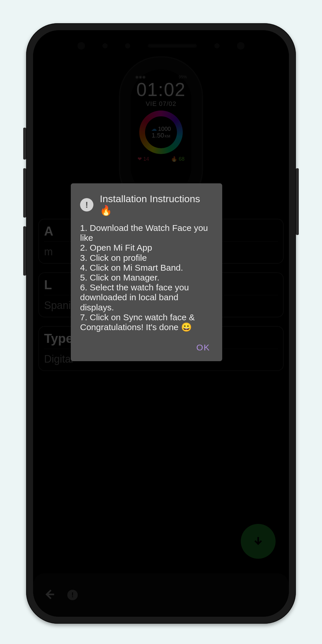 This screenshot has width=322, height=644. What do you see at coordinates (146, 278) in the screenshot?
I see `dialog-body: 1. Download the Watch Face you like 2. O…` at bounding box center [146, 278].